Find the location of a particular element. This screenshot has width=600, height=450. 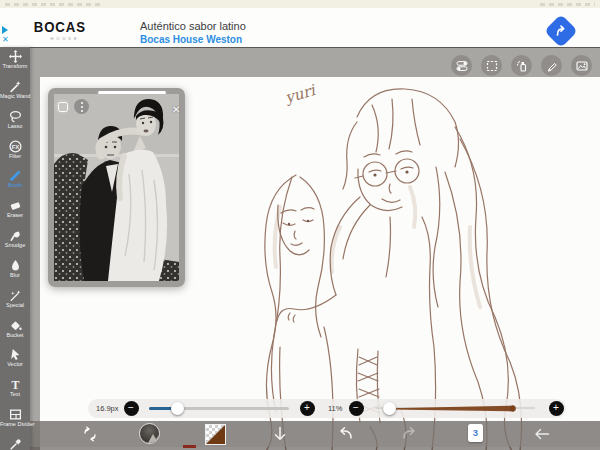

sidebar-item-eraser: Eraser is located at coordinates (15, 212).